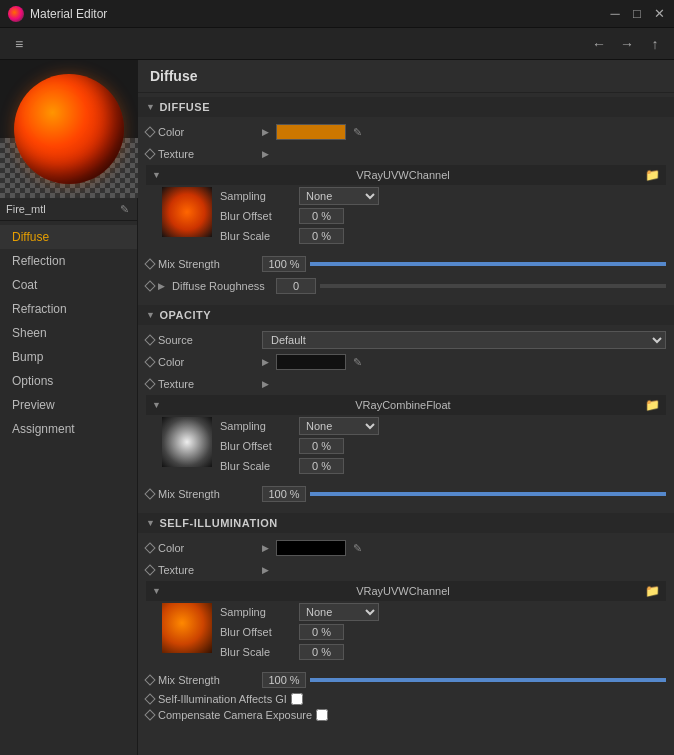  Describe the element at coordinates (124, 209) in the screenshot. I see `edit-name-icon: ✎` at that location.